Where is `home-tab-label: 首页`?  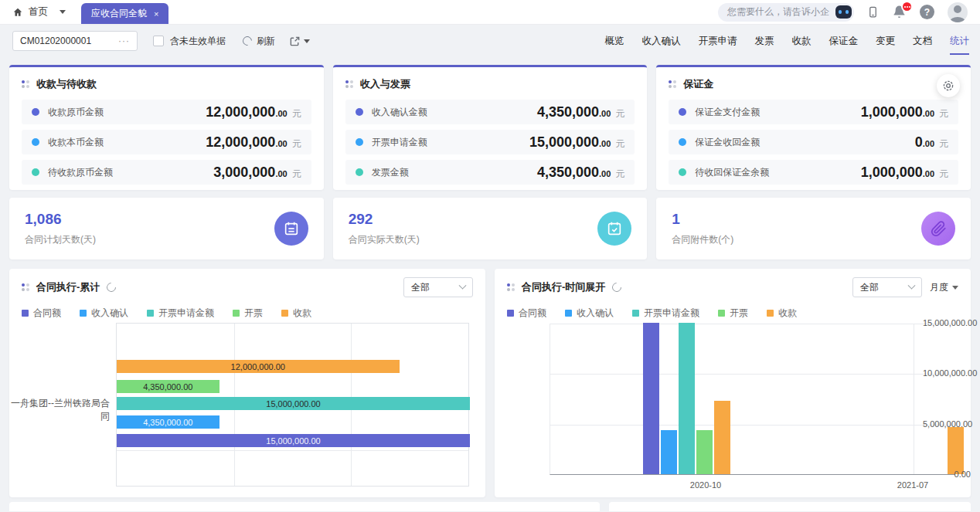 home-tab-label: 首页 is located at coordinates (39, 12).